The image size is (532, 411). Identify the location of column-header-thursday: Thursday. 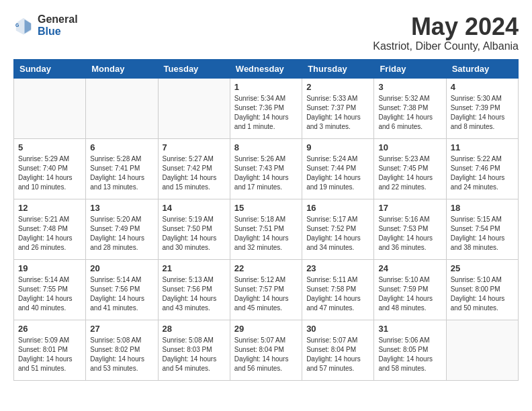
(339, 68).